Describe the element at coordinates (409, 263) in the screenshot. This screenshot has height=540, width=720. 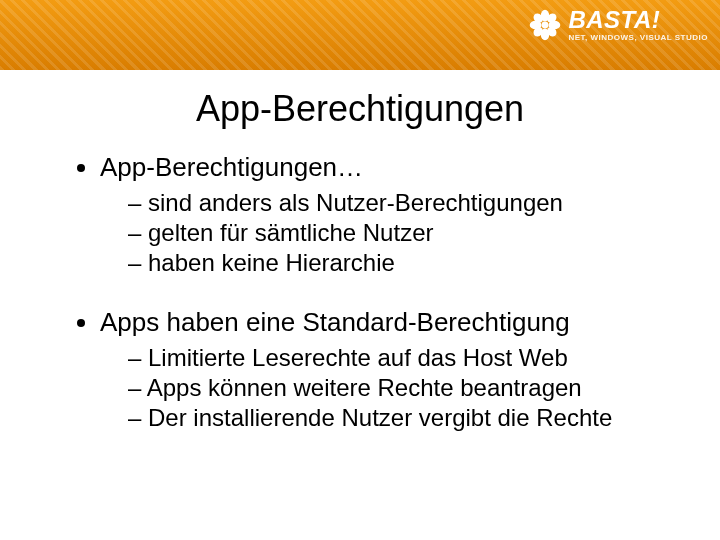
I see `sub-bullet-item: haben keine Hierarchie` at that location.